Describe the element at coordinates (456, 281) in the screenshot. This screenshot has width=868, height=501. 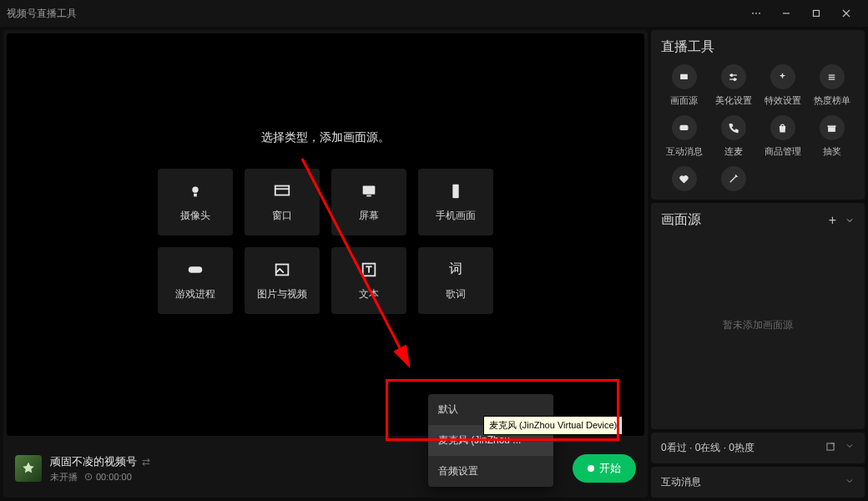
I see `source-lyrics: 词 歌词` at that location.